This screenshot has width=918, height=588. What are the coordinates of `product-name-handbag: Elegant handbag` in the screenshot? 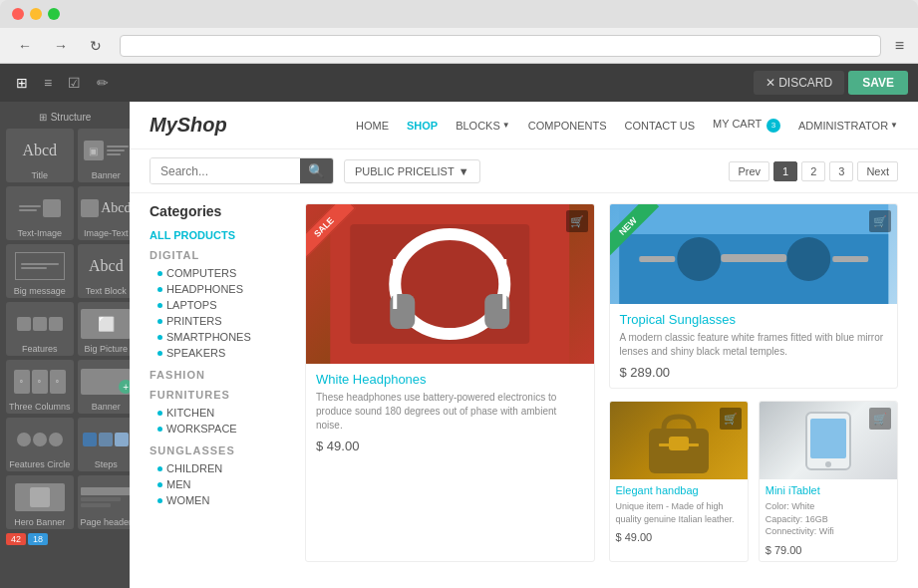 It's located at (679, 490).